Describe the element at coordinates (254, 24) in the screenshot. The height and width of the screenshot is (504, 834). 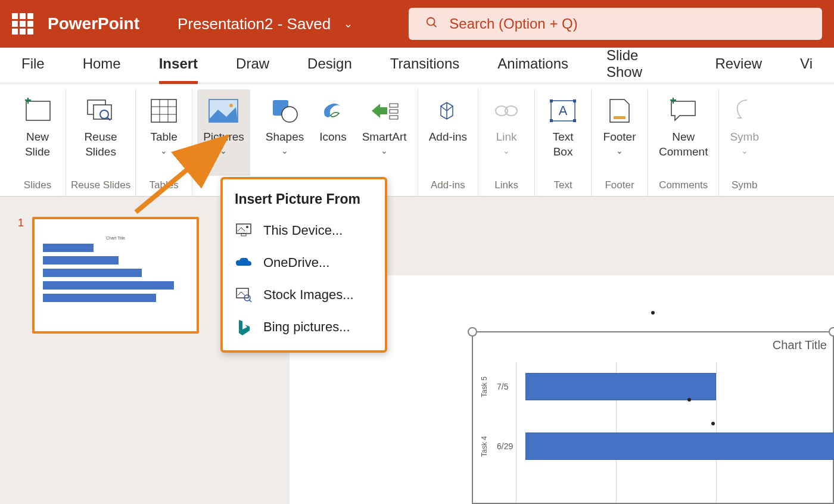
I see `document-title-text: Presentation2 - Saved` at that location.